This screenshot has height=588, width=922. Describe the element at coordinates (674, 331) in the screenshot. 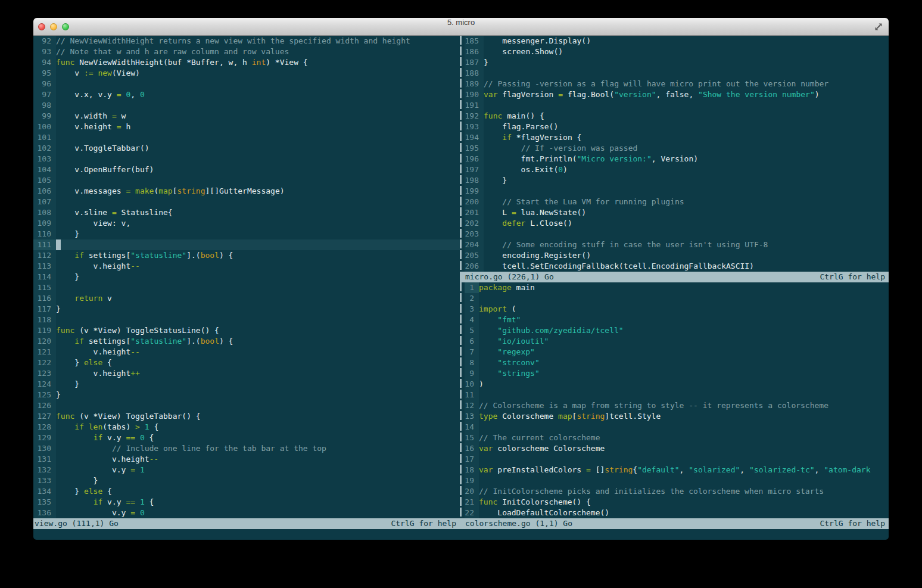

I see `code-line: 5 "github.com/zyedidia/tcell"` at that location.